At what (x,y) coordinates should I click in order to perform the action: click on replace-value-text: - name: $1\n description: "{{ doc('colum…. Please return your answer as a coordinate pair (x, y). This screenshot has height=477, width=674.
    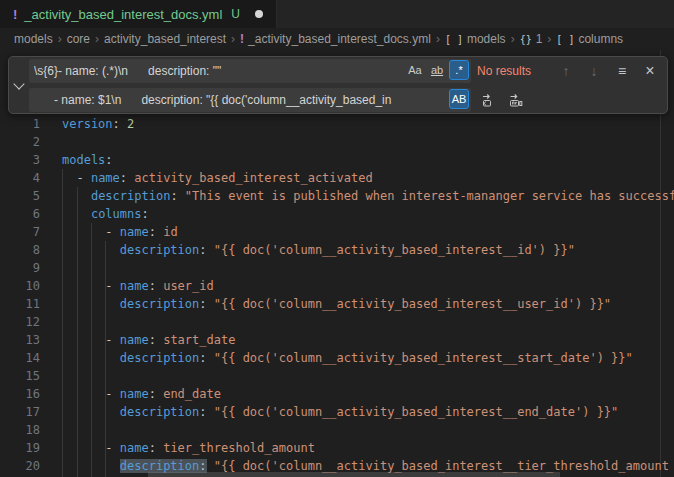
    Looking at the image, I should click on (250, 100).